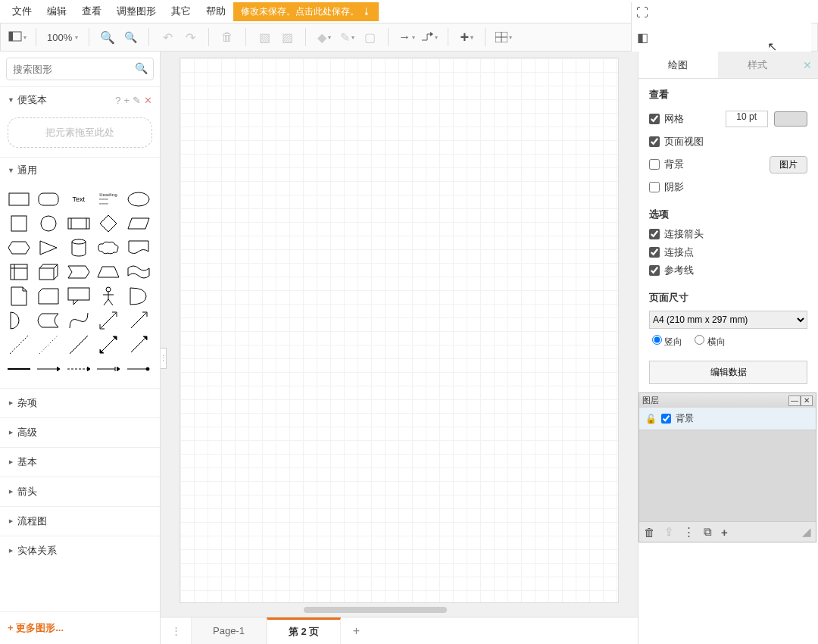 This screenshot has width=818, height=644. What do you see at coordinates (48, 296) in the screenshot?
I see `shape-card` at bounding box center [48, 296].